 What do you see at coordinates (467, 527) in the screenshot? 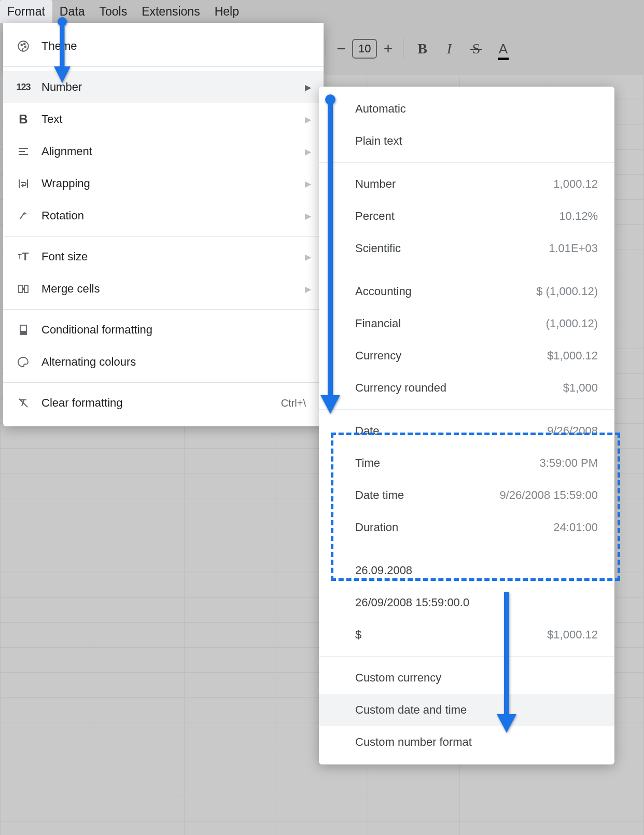
I see `number-duration: Duration 24:01:00` at bounding box center [467, 527].